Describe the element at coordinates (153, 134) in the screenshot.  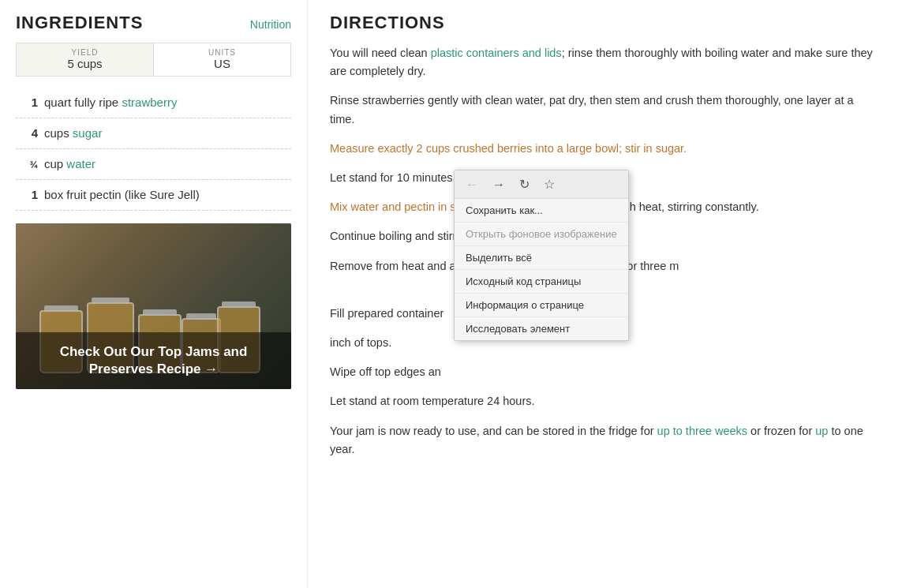
I see `ingredient-row: 4 cups sugar` at that location.